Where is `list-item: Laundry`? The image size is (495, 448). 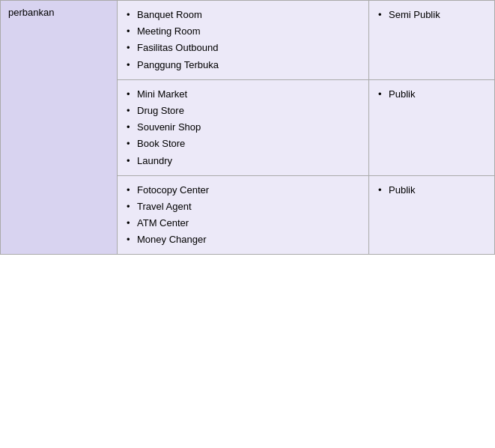 list-item: Laundry is located at coordinates (243, 161).